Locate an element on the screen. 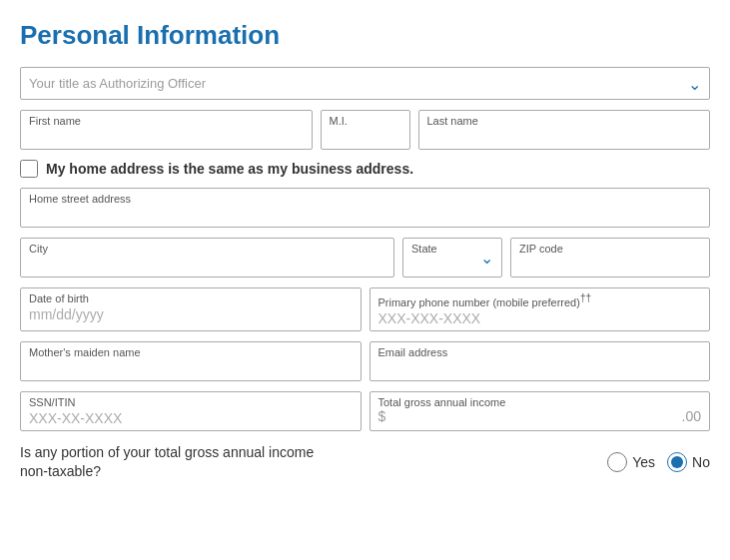 The width and height of the screenshot is (730, 560). cents-label: .00 is located at coordinates (691, 416).